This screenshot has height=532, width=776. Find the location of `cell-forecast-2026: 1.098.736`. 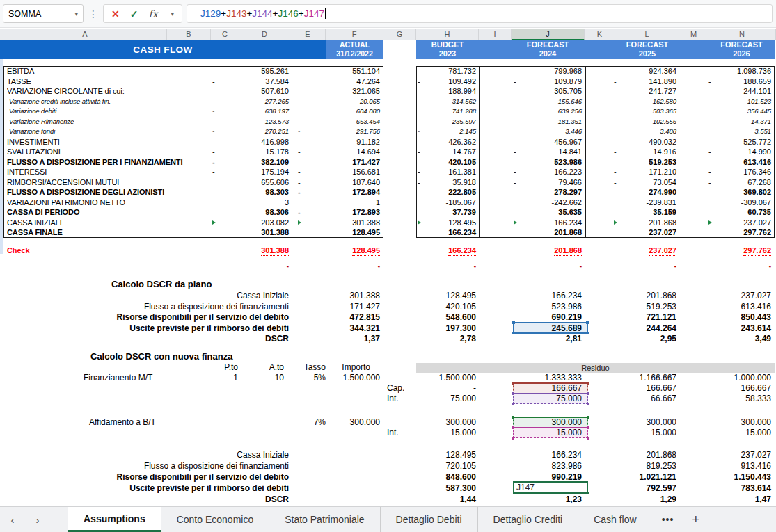

cell-forecast-2026: 1.098.736 is located at coordinates (740, 71).